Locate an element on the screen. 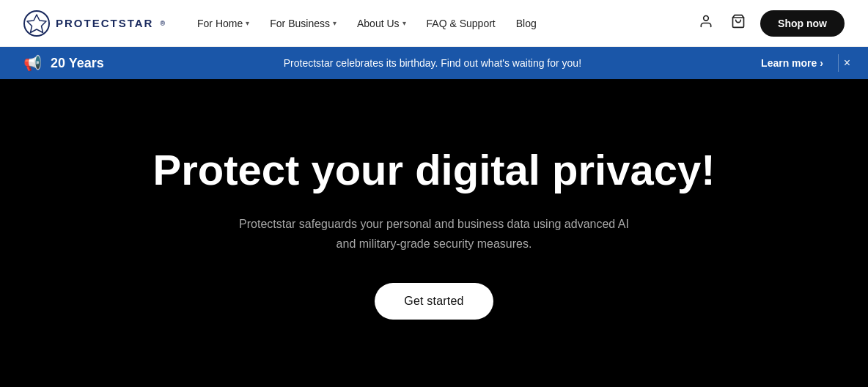 The height and width of the screenshot is (387, 868). nav-icons is located at coordinates (722, 23).